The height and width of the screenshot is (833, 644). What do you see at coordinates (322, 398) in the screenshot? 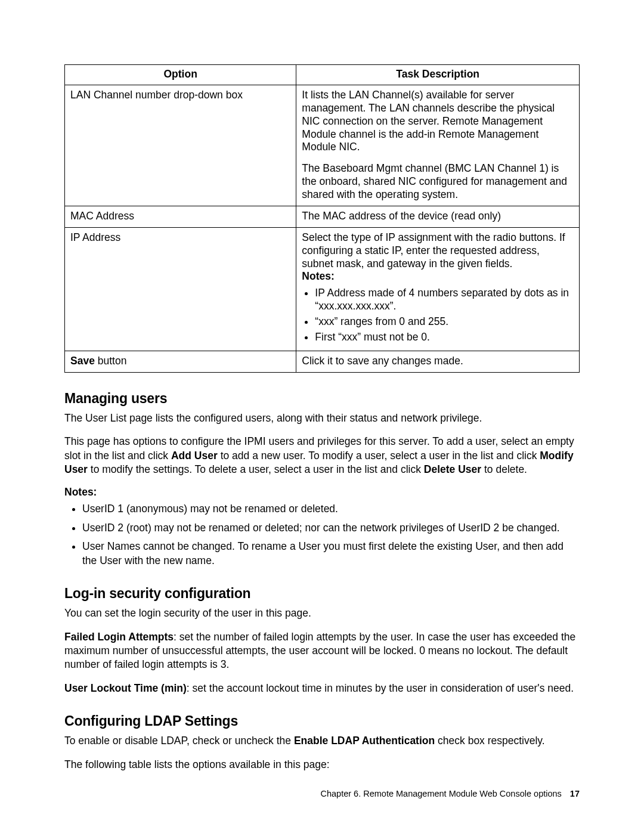
I see `heading-managing-users: Managing users` at bounding box center [322, 398].